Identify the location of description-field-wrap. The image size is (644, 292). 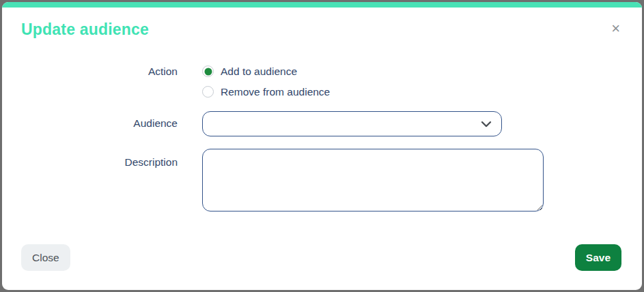
(373, 181).